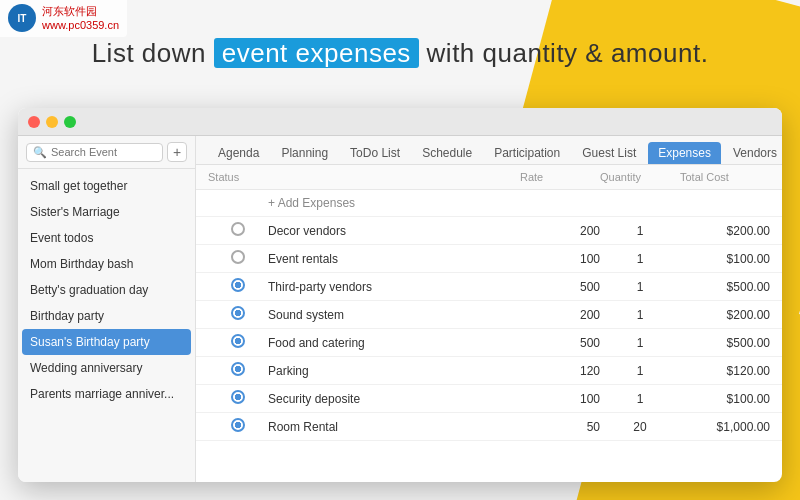  Describe the element at coordinates (22, 18) in the screenshot. I see `watermark-logo: IT` at that location.